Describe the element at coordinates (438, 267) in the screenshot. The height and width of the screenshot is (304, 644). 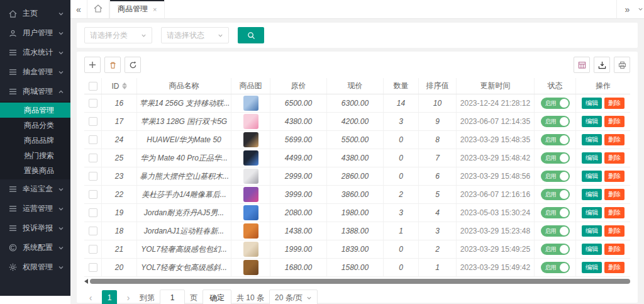
I see `sort-value: 1` at that location.